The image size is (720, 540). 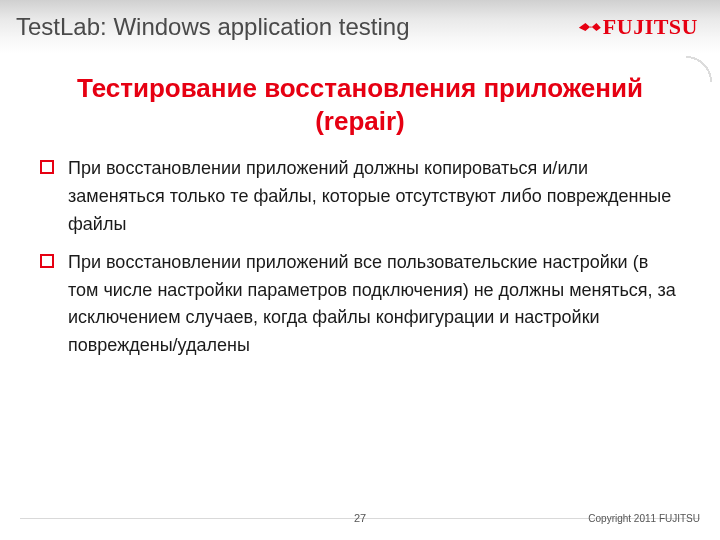 I want to click on page-number: 27, so click(x=360, y=518).